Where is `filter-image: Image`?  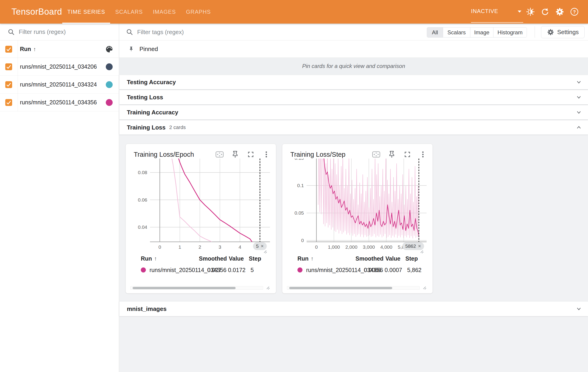
filter-image: Image is located at coordinates (482, 32).